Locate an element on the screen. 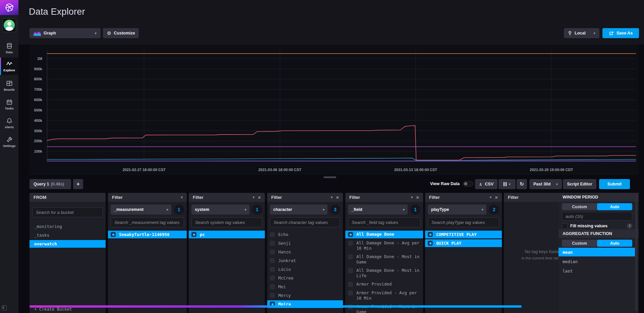 The width and height of the screenshot is (644, 313). sidebar-item-alerts: Alerts is located at coordinates (9, 123).